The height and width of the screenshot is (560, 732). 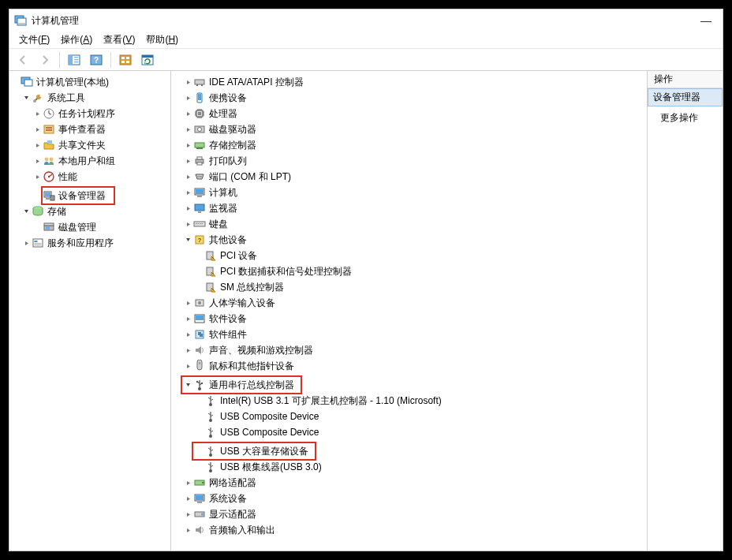 I want to click on dev-usb-root-hub: USB 根集线器(USB 3.0), so click(x=409, y=467).